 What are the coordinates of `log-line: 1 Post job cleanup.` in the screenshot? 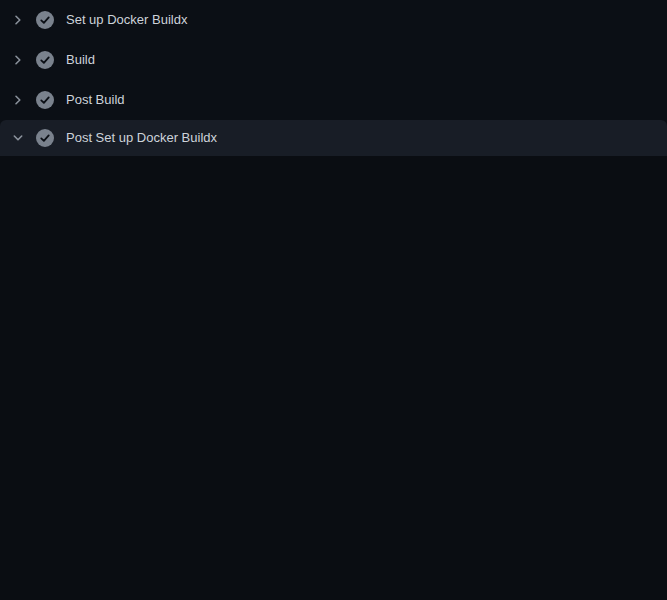 It's located at (334, 179).